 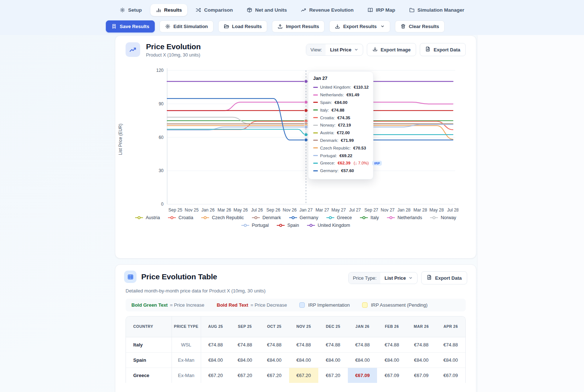 What do you see at coordinates (296, 222) in the screenshot?
I see `chart-legend: Austria Croatia Czech Republic Denmark G…` at bounding box center [296, 222].